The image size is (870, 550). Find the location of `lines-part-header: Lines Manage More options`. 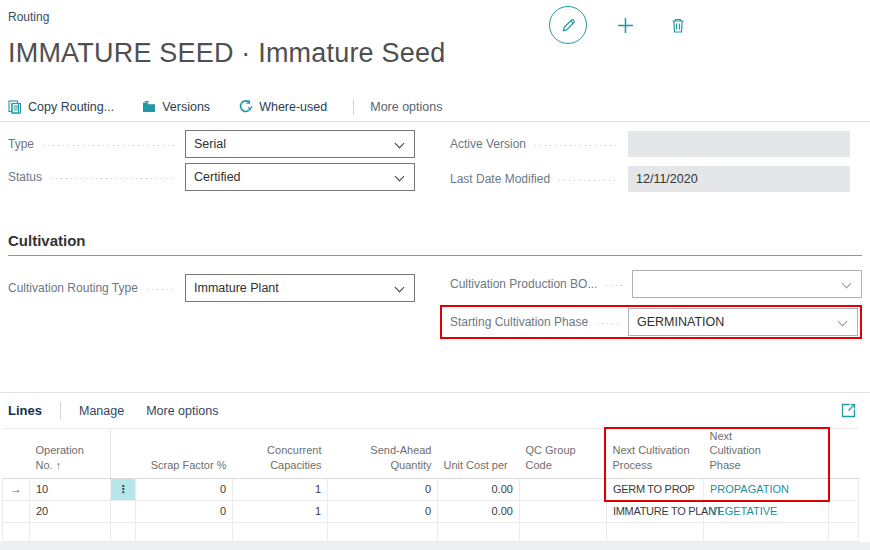

lines-part-header: Lines Manage More options is located at coordinates (435, 410).